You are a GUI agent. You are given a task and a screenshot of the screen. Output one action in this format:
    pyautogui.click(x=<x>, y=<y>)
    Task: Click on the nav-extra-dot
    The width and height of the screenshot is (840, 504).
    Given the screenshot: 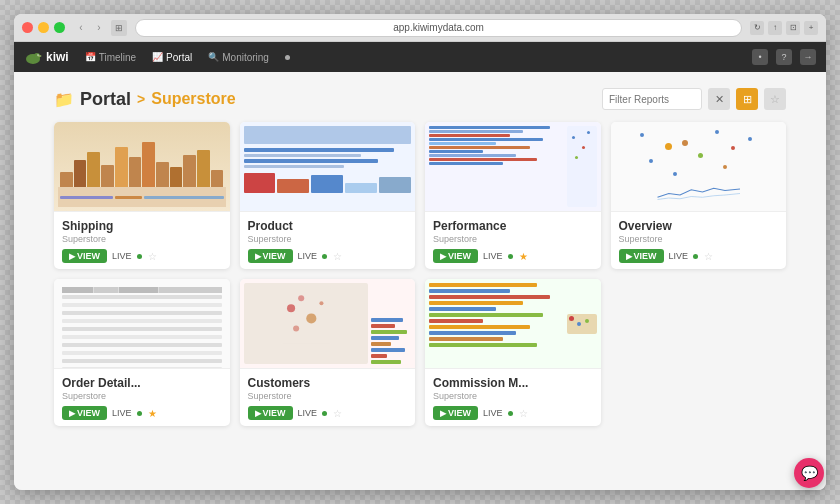 What is the action you would take?
    pyautogui.click(x=288, y=58)
    